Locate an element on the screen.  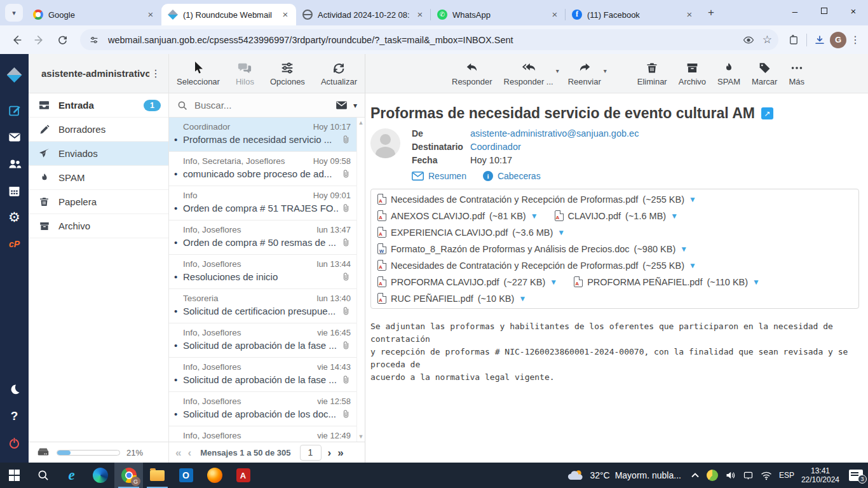
more-button: Más is located at coordinates (797, 74).